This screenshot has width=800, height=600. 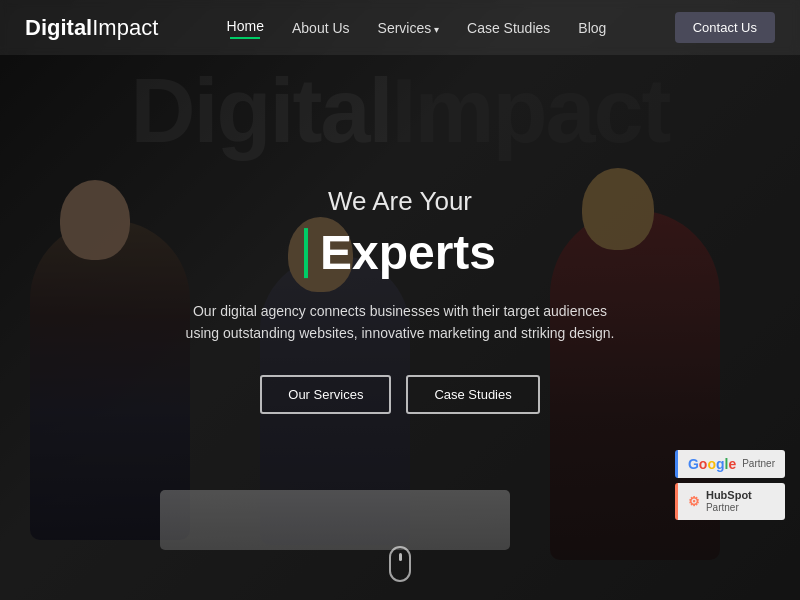 What do you see at coordinates (245, 38) in the screenshot?
I see `nav-active-bar` at bounding box center [245, 38].